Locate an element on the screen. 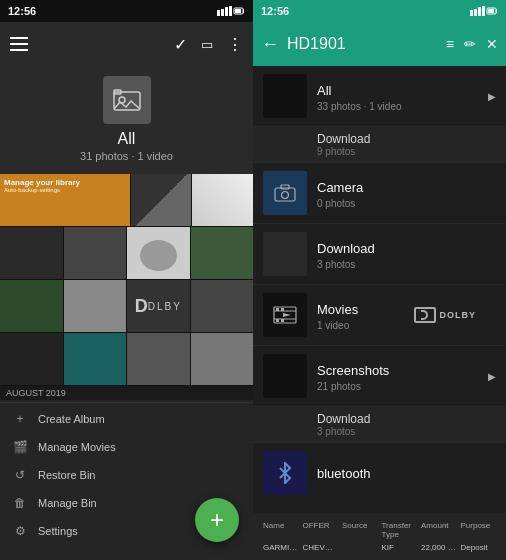 Image resolution: width=506 pixels, height=560 pixels. bt-col-purpose: Purpose is located at coordinates (479, 530).